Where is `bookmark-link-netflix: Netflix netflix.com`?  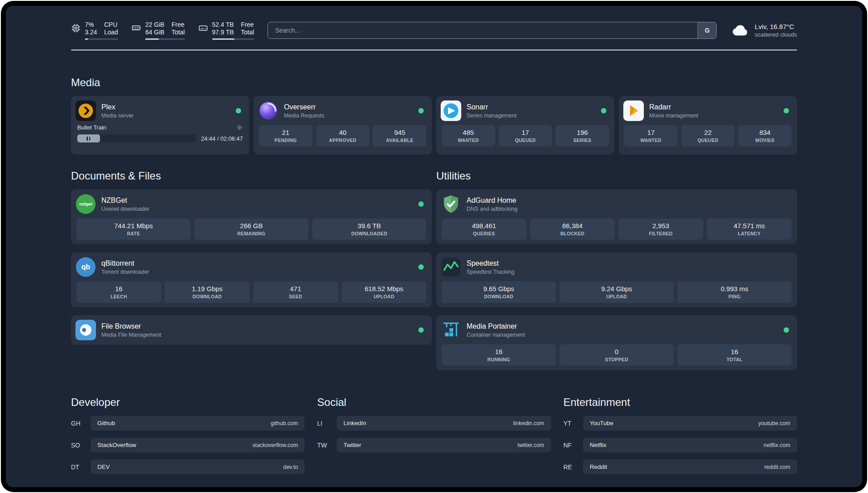
bookmark-link-netflix: Netflix netflix.com is located at coordinates (690, 445).